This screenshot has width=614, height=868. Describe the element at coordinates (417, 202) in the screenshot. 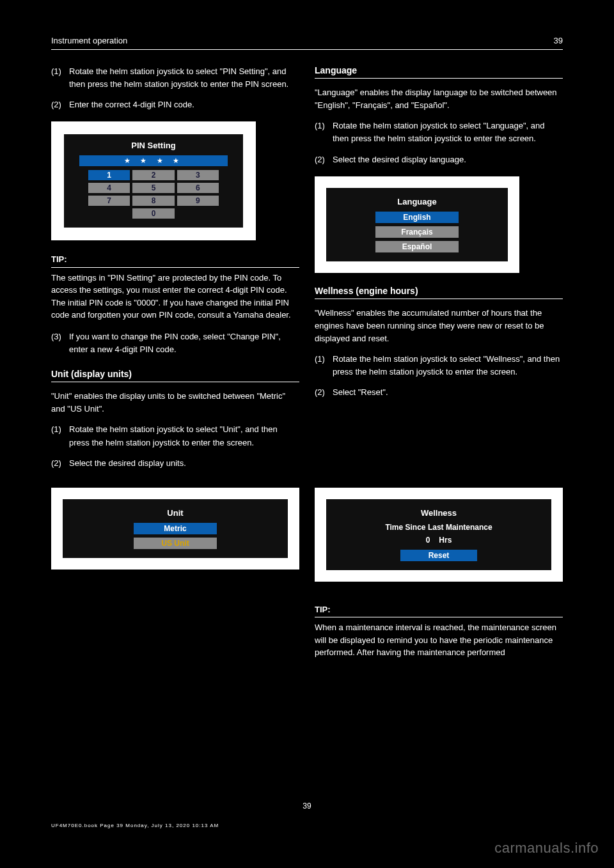

I see `screen-title: Language` at that location.